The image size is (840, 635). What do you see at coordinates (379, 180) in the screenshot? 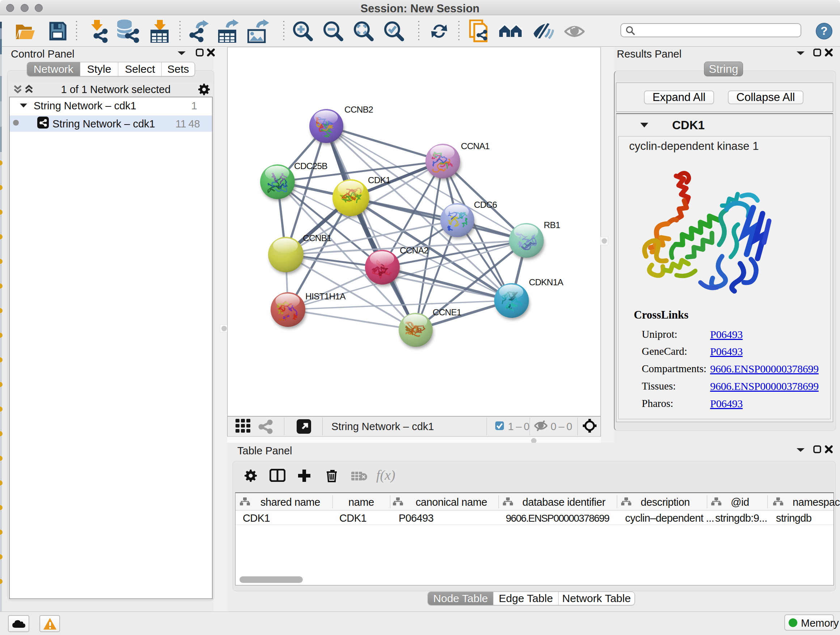
I see `svg-text: CDK1` at bounding box center [379, 180].